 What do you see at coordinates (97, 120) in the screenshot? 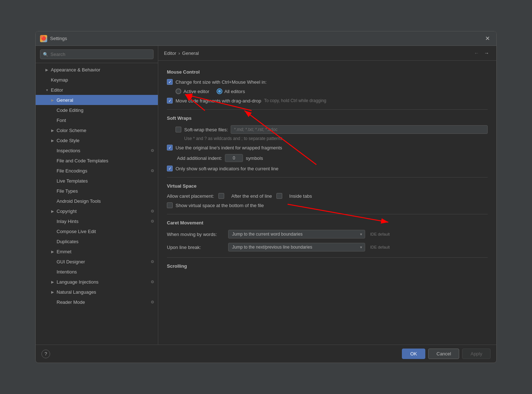
I see `sidebar-item-font: Font` at bounding box center [97, 120].